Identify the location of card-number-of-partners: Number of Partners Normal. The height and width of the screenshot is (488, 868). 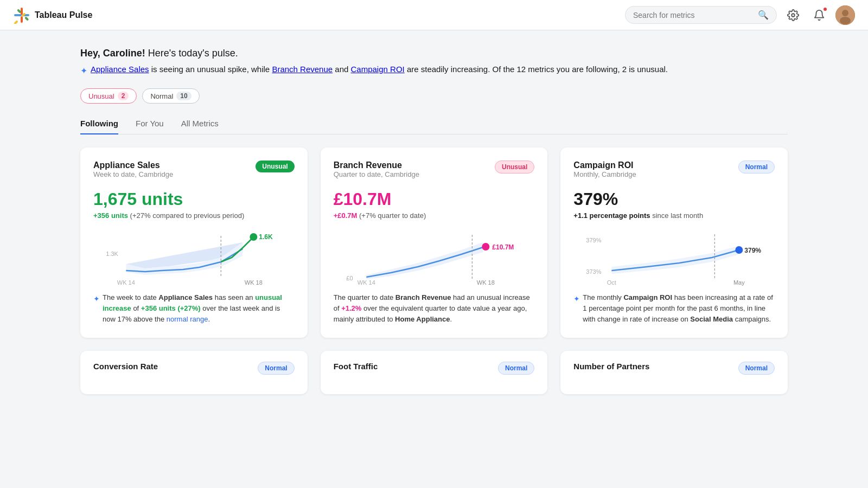
(674, 373).